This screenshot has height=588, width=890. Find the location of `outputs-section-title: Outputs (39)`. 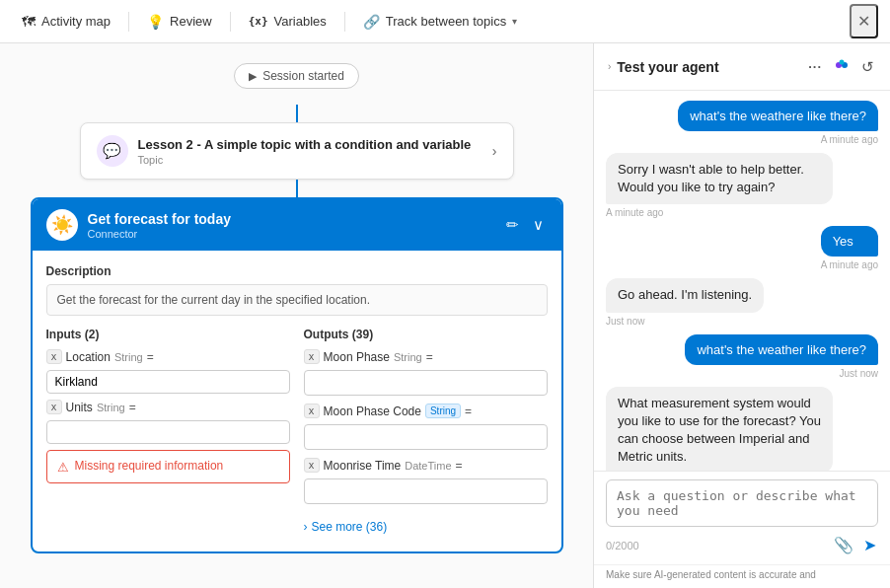

outputs-section-title: Outputs (39) is located at coordinates (426, 334).